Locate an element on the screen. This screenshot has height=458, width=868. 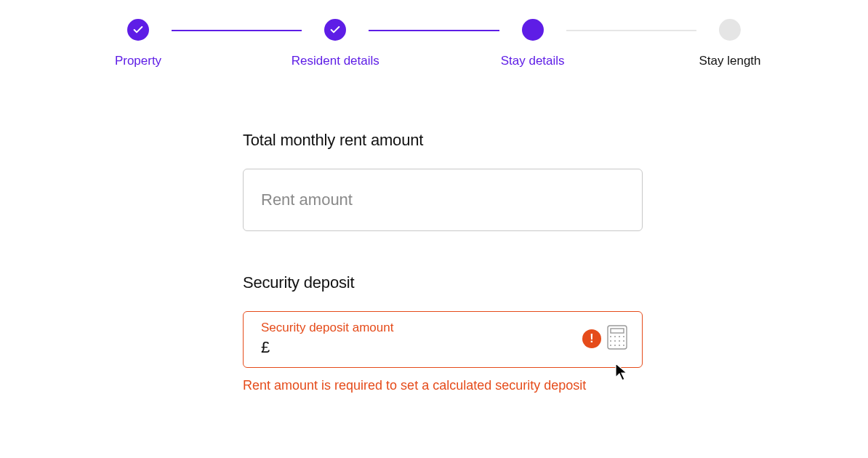
deposit-error-message: Rent amount is required to set a calcula… is located at coordinates (428, 385).